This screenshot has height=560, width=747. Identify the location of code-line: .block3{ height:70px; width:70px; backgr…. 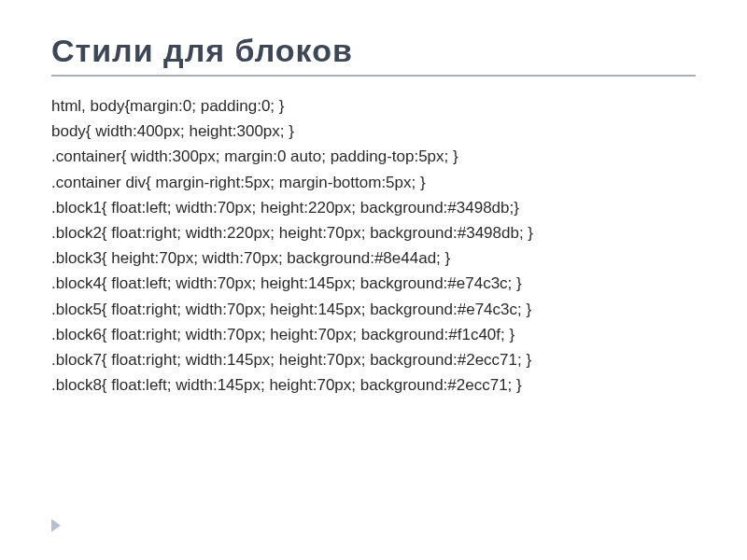
(374, 258).